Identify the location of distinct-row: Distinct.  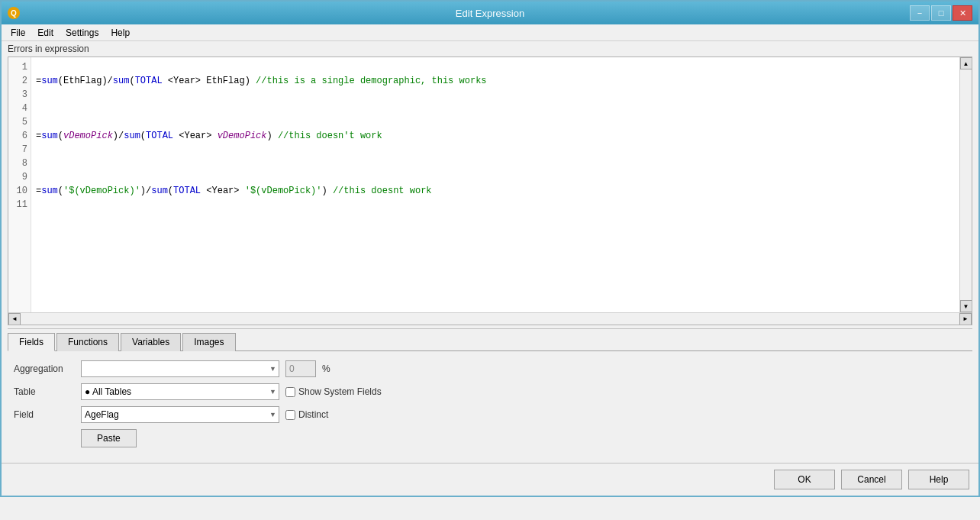
(307, 415).